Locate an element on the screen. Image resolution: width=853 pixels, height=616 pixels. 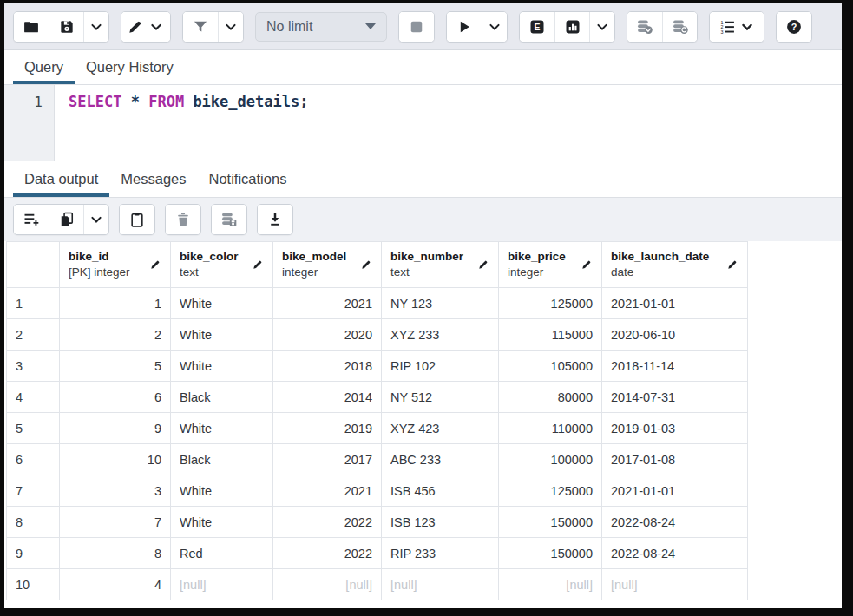
save-data-changes-button is located at coordinates (229, 220).